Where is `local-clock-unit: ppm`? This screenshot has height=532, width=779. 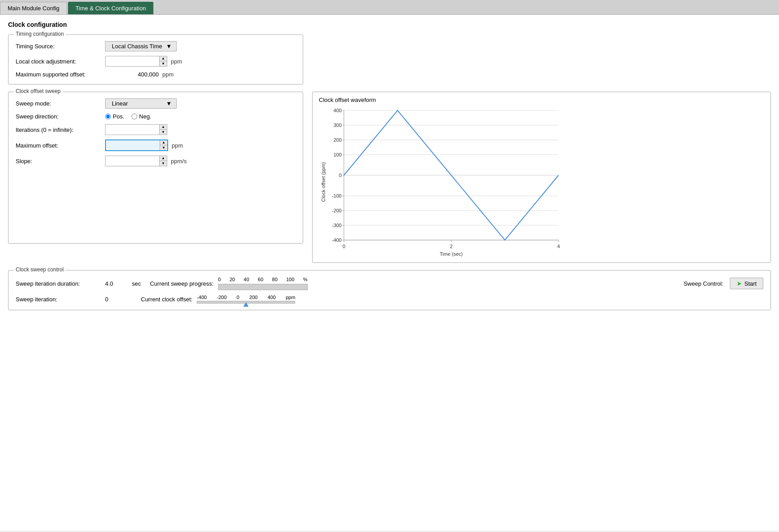 local-clock-unit: ppm is located at coordinates (176, 62).